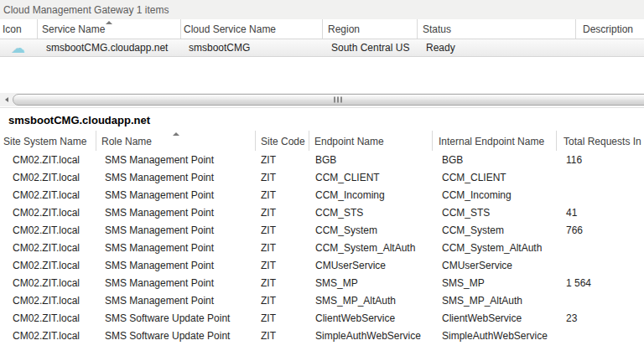  I want to click on cell-icon: ☁, so click(18, 48).